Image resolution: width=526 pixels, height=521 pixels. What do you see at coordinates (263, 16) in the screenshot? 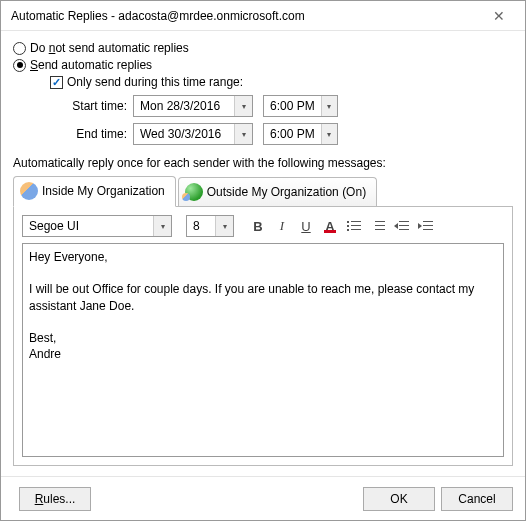
I see `titlebar: Automatic Replies - adacosta@mrdee.onmic…` at bounding box center [263, 16].